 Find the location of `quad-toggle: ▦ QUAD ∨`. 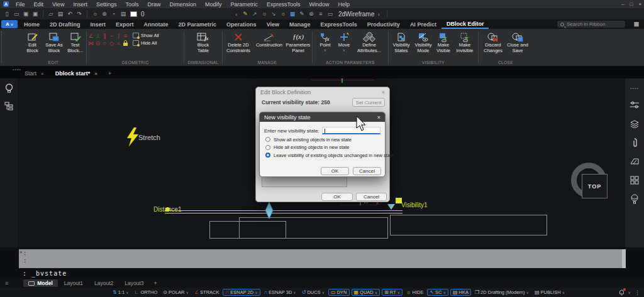

quad-toggle: ▦ QUAD ∨ is located at coordinates (366, 293).